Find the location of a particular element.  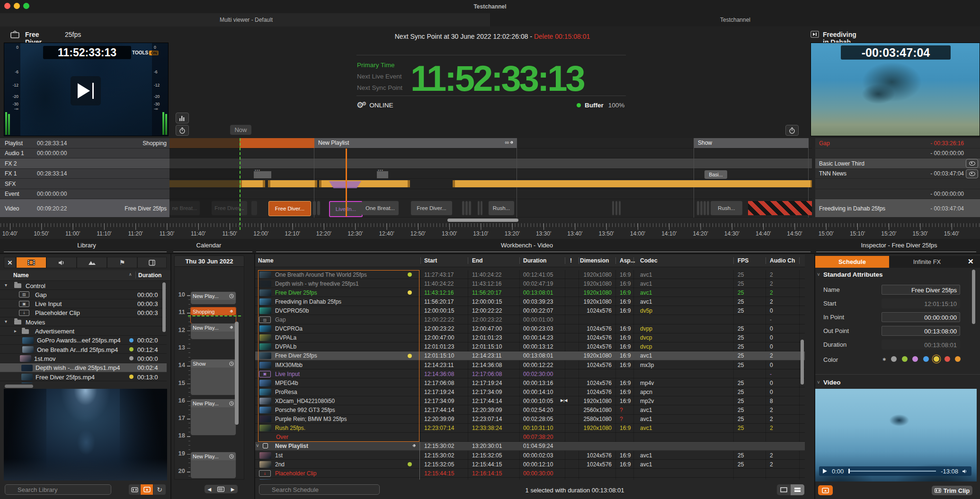

maximize-window-button is located at coordinates (27, 6).